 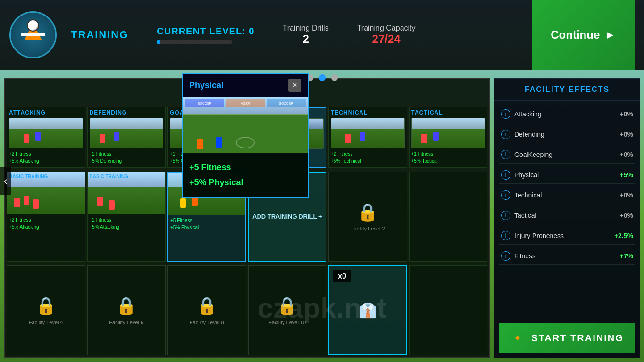 What do you see at coordinates (207, 310) in the screenshot?
I see `locked-facility-8: 🔒 Facility Level 8` at bounding box center [207, 310].